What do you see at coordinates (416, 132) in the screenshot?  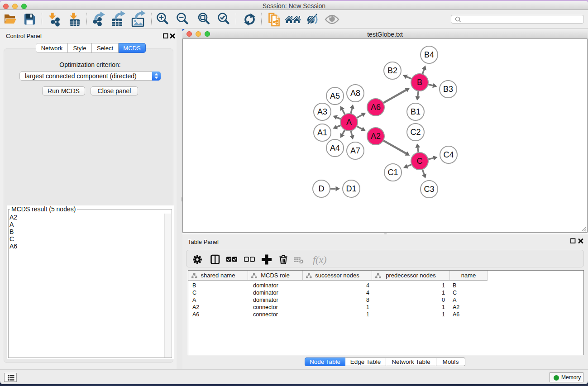 I see `svg-text: C2` at bounding box center [416, 132].